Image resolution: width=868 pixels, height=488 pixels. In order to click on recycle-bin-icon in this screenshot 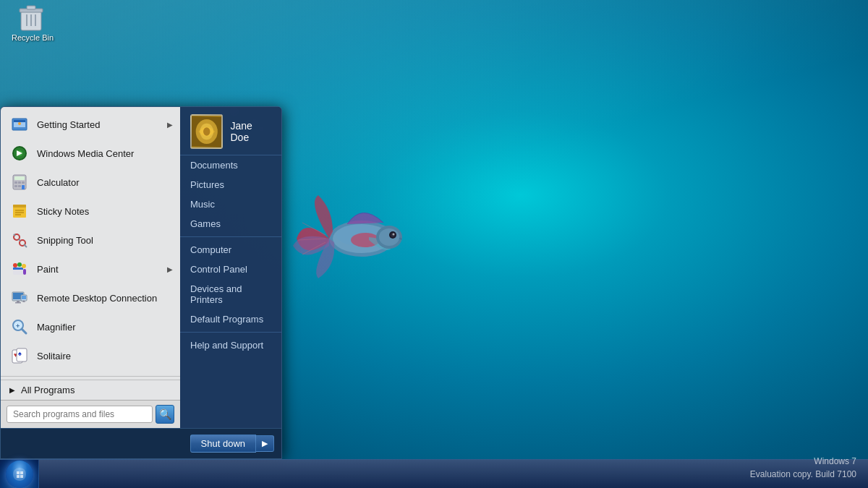, I will do `click(33, 17)`.